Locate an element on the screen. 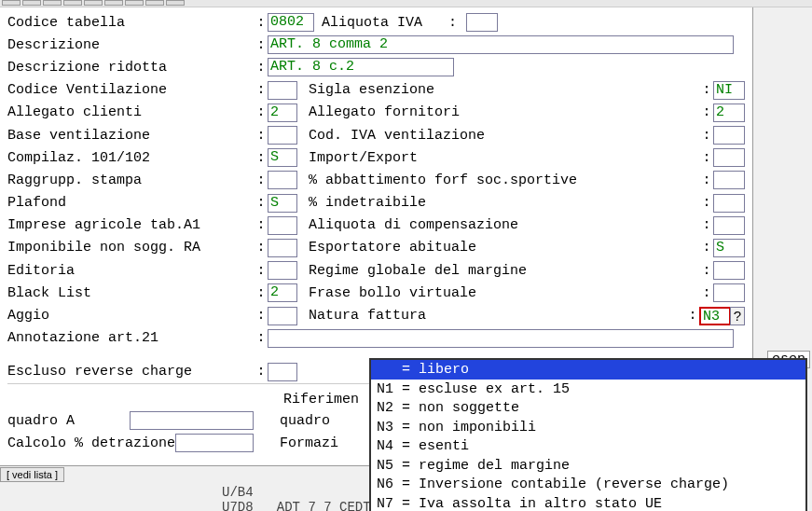 Image resolution: width=812 pixels, height=511 pixels. label-allegato-fornitori: Allegato fornitori is located at coordinates (499, 112).